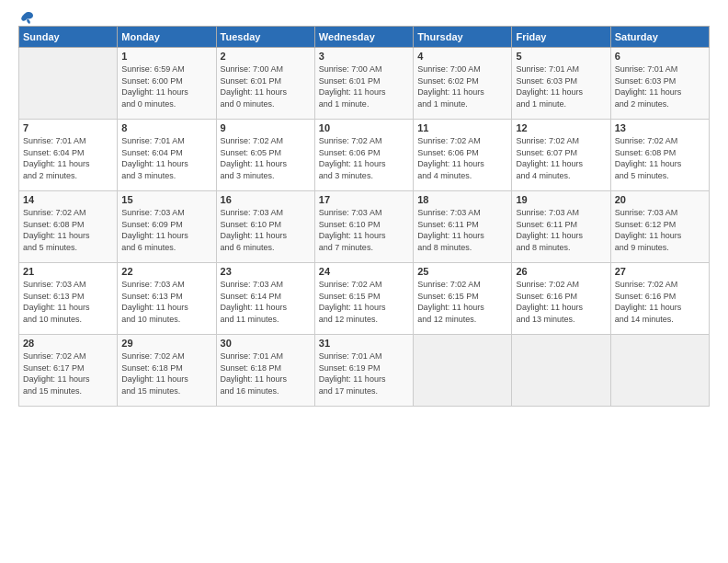 This screenshot has height=563, width=728. Describe the element at coordinates (265, 299) in the screenshot. I see `calendar-cell: 23Sunrise: 7:03 AMSunset: 6:14 PMDayligh…` at that location.